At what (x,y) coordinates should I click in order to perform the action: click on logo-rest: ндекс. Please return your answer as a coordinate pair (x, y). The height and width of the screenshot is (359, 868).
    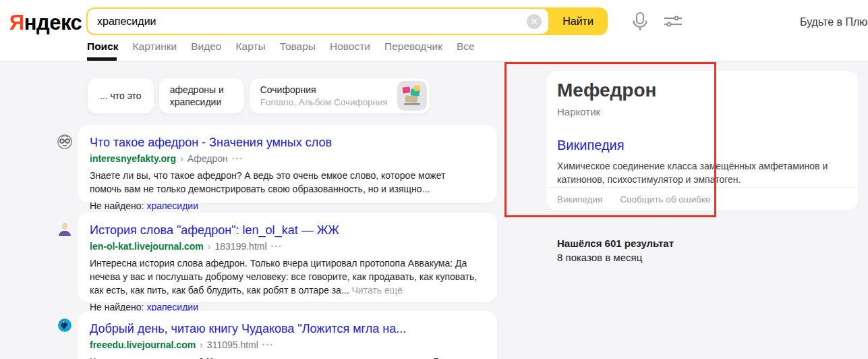
    Looking at the image, I should click on (53, 23).